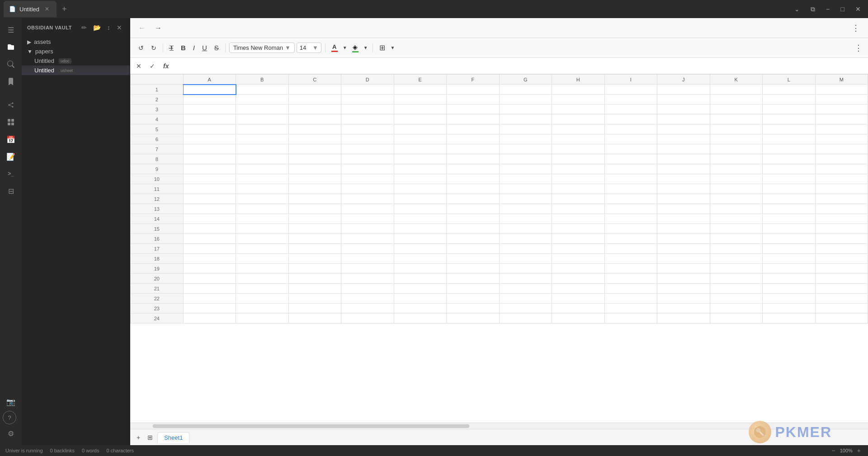  I want to click on cell-J20, so click(684, 279).